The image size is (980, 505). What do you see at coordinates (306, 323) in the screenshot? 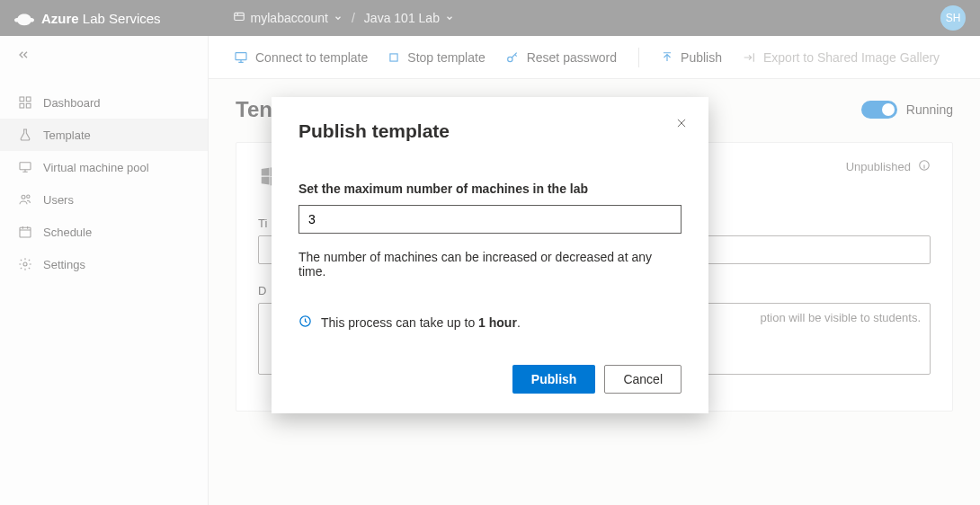
I see `clock-icon` at bounding box center [306, 323].